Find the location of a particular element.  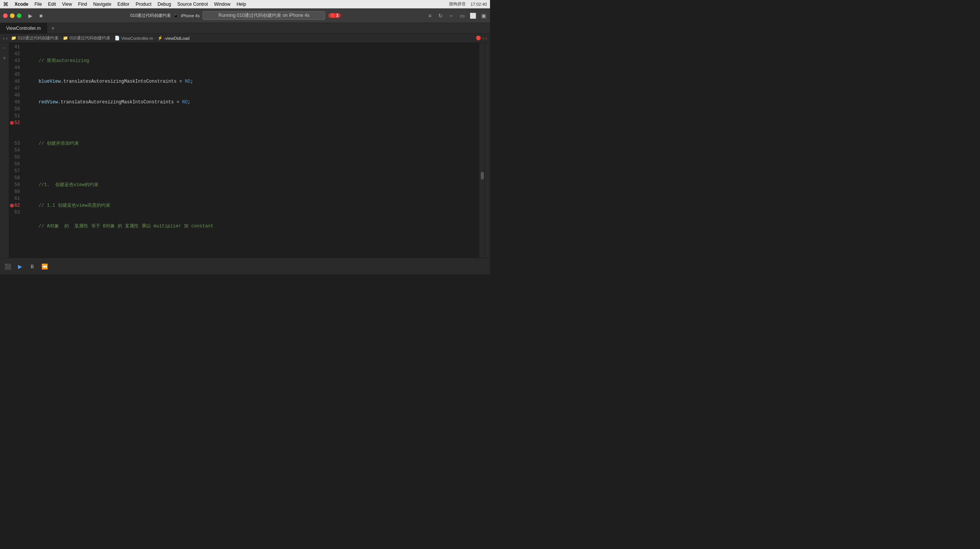

file-icon-3: 📄 is located at coordinates (117, 38).